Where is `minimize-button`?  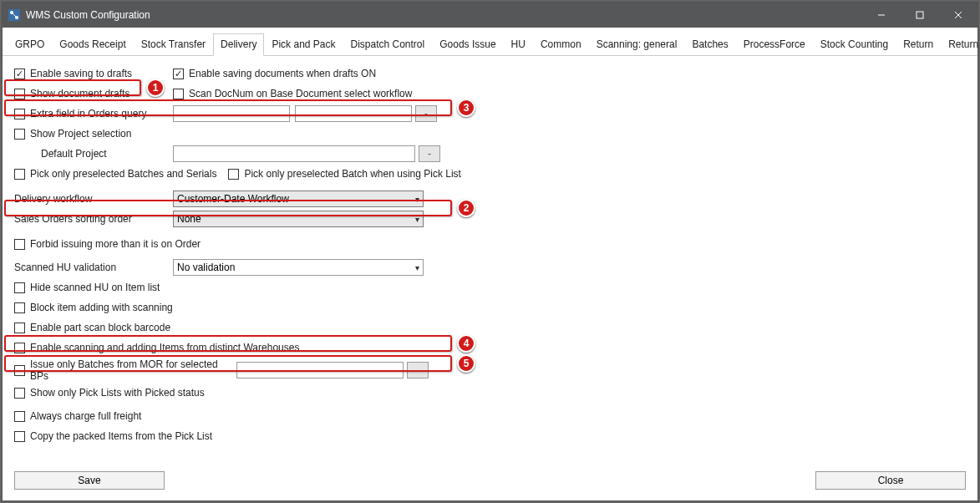
minimize-button is located at coordinates (881, 15).